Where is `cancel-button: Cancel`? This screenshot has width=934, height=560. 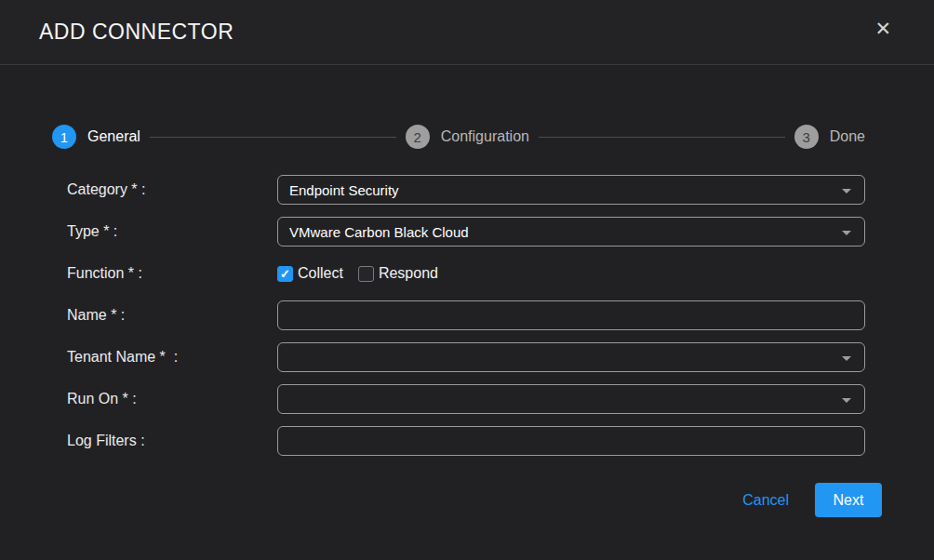 cancel-button: Cancel is located at coordinates (766, 500).